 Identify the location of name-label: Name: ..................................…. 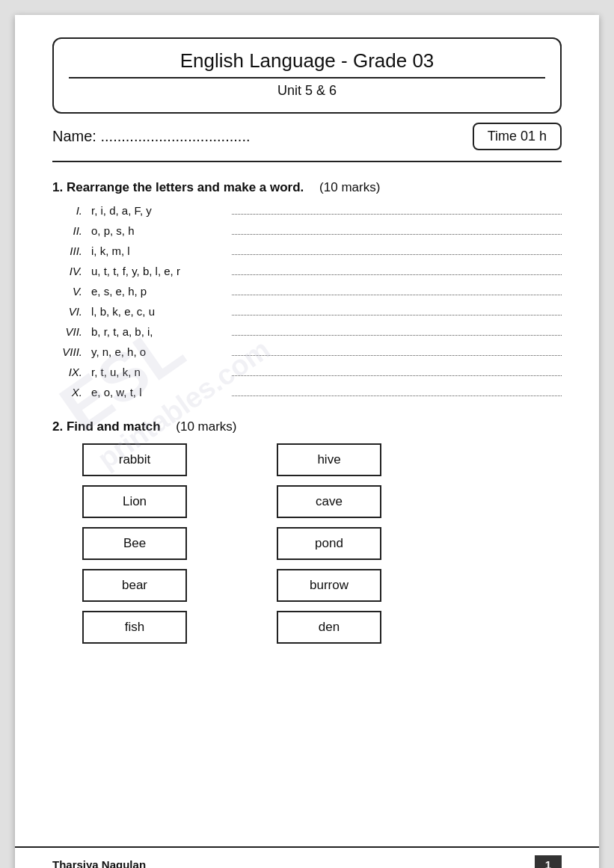
(151, 136).